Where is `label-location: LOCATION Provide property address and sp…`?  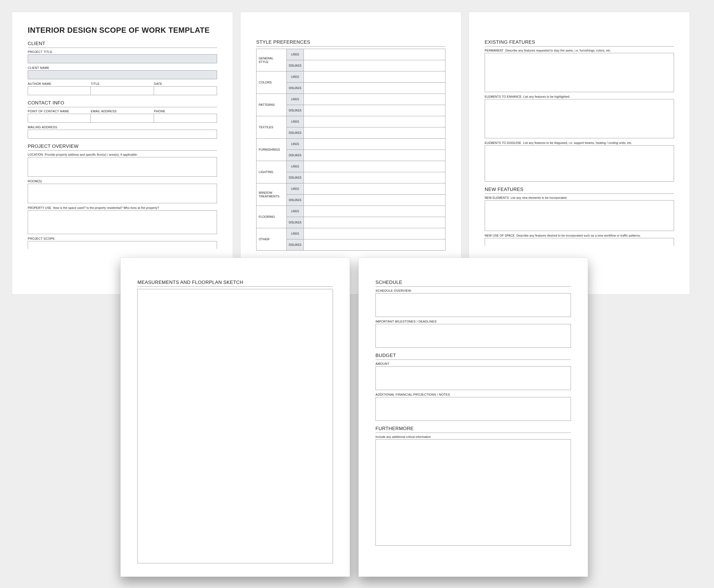 label-location: LOCATION Provide property address and sp… is located at coordinates (123, 154).